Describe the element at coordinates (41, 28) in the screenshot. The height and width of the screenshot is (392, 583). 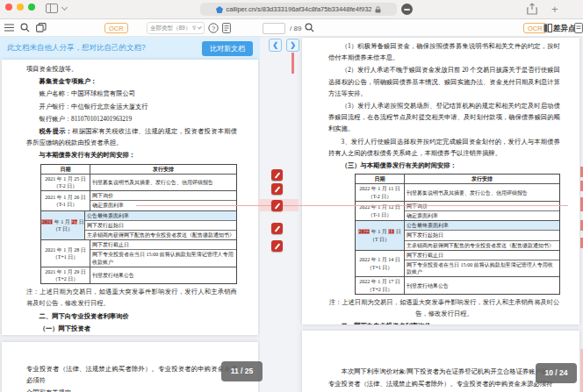
I see `thumbnails-icon` at that location.